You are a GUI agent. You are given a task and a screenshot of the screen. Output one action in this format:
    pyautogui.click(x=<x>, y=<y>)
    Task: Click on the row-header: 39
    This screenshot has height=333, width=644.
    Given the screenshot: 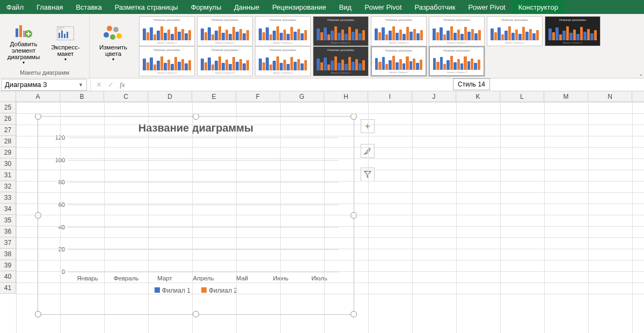 What is the action you would take?
    pyautogui.click(x=8, y=265)
    